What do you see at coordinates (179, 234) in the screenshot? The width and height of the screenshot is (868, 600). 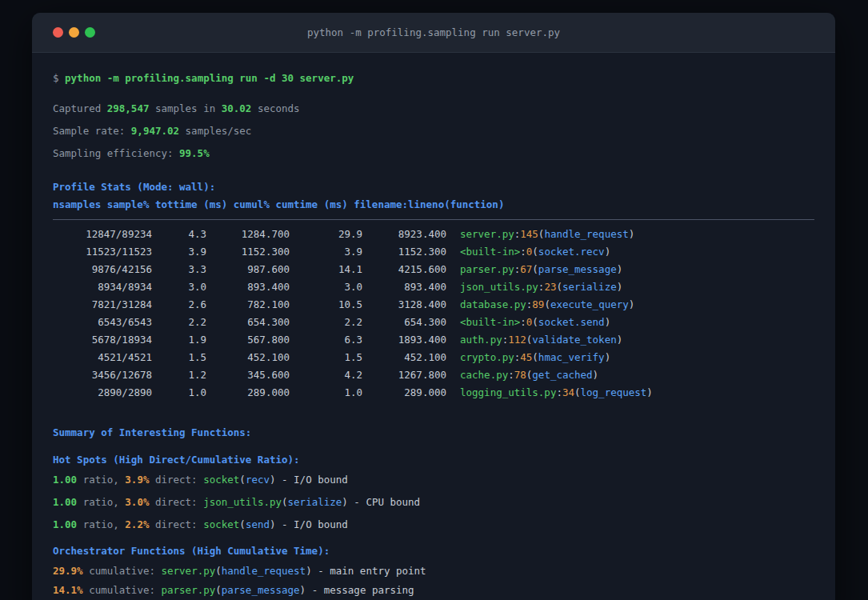 I see `sample-pct-cell: 4.3` at bounding box center [179, 234].